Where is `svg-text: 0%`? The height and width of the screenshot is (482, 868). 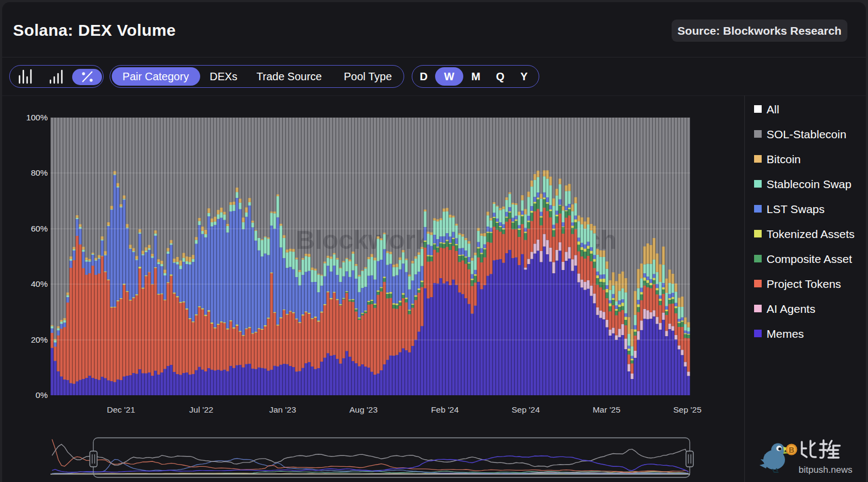
svg-text: 0% is located at coordinates (42, 395).